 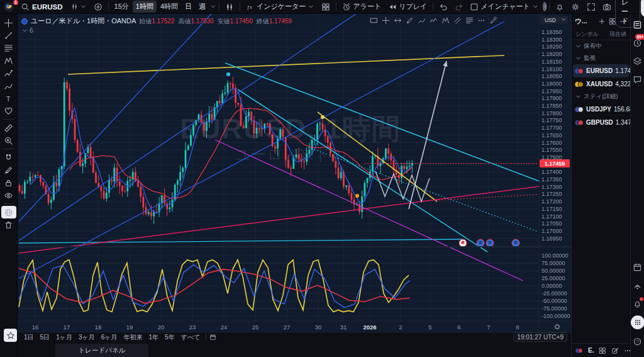 I want to click on measure-tool, so click(x=9, y=128).